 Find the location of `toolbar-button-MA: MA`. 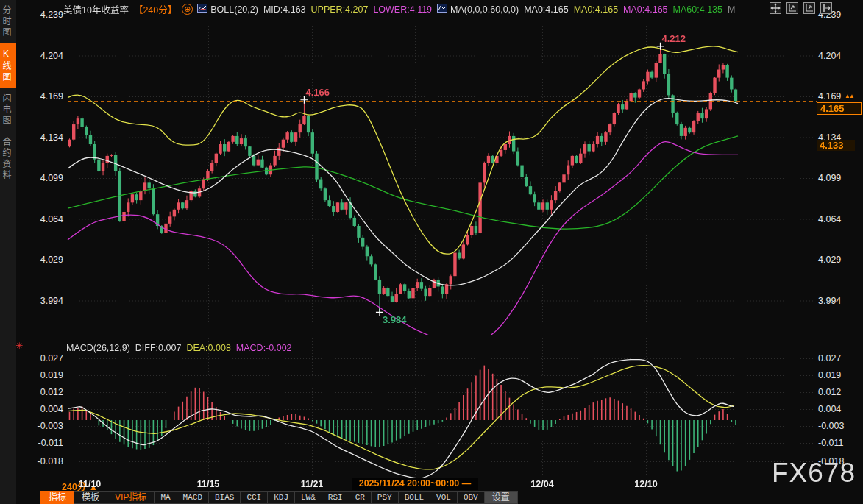

toolbar-button-MA: MA is located at coordinates (165, 497).